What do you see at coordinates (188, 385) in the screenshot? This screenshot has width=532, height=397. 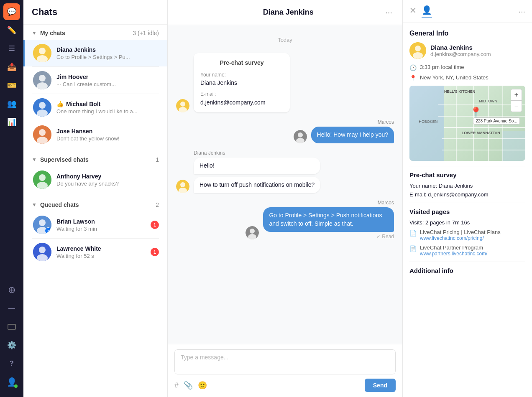 I see `attachment-icon: 📎` at bounding box center [188, 385].